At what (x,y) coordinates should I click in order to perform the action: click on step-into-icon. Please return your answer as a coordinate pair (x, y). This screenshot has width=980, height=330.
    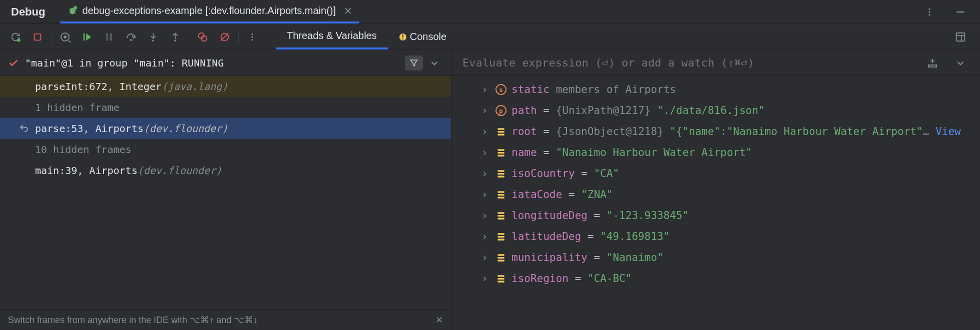
    Looking at the image, I should click on (153, 37).